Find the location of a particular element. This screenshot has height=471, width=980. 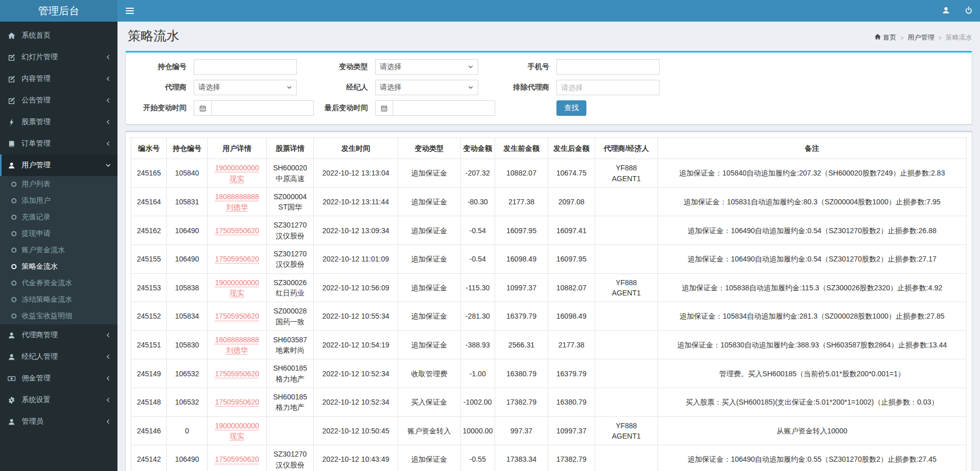

breadcrumb-home: 首页 is located at coordinates (885, 38).